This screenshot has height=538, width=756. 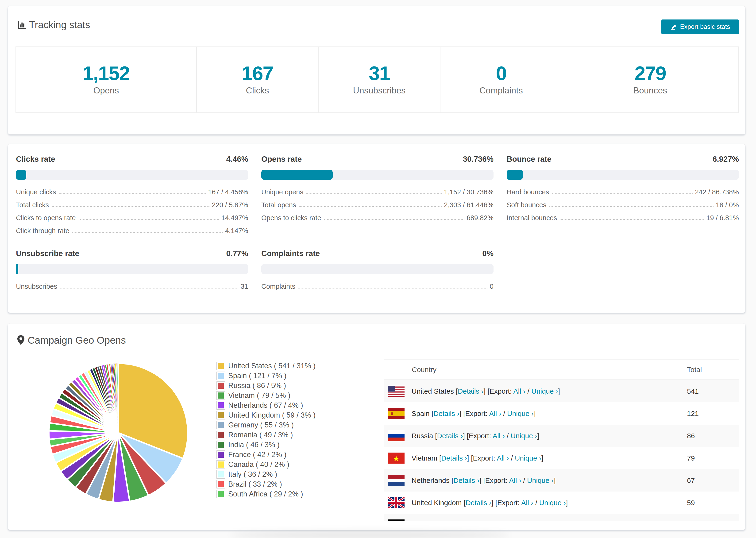 What do you see at coordinates (717, 192) in the screenshot?
I see `rate-row-value: 242 / 86.738%` at bounding box center [717, 192].